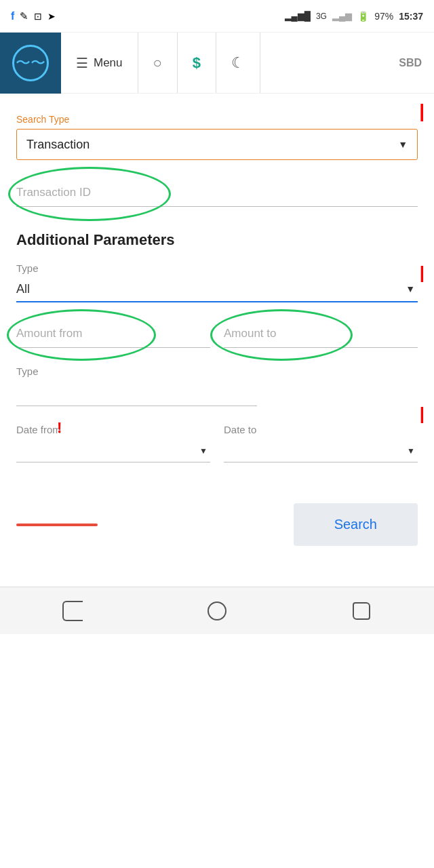  Describe the element at coordinates (342, 16) in the screenshot. I see `wifi-bars: ▂▄▆` at that location.